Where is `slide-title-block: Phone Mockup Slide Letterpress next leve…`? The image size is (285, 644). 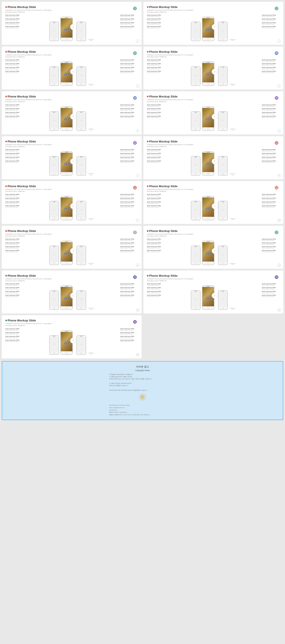 slide-title-block: Phone Mockup Slide Letterpress next leve… is located at coordinates (30, 278).